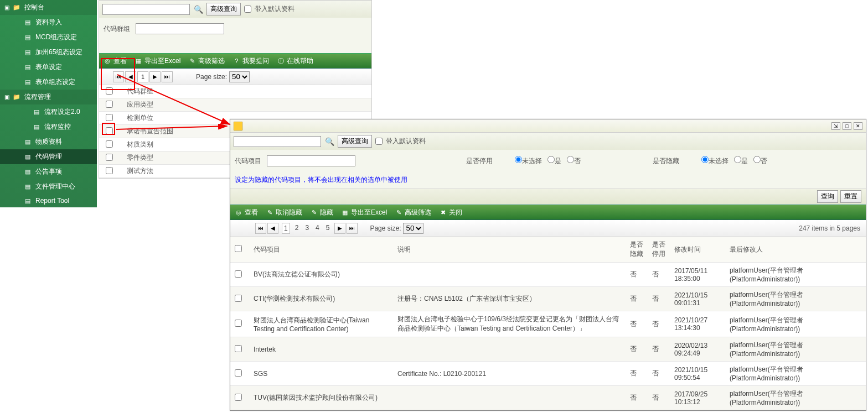 This screenshot has width=868, height=418. I want to click on sidebar-item: ▤Report Tool, so click(49, 201).